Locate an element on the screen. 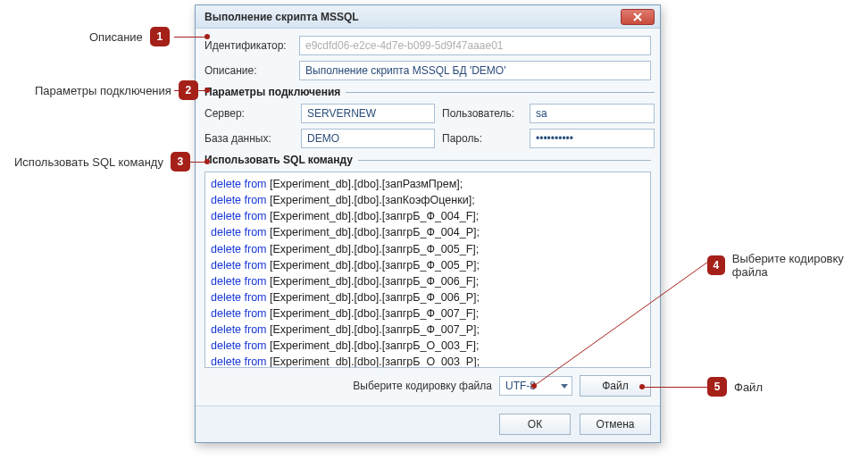 The width and height of the screenshot is (868, 460). annotation-badge-5: 5 is located at coordinates (717, 387).